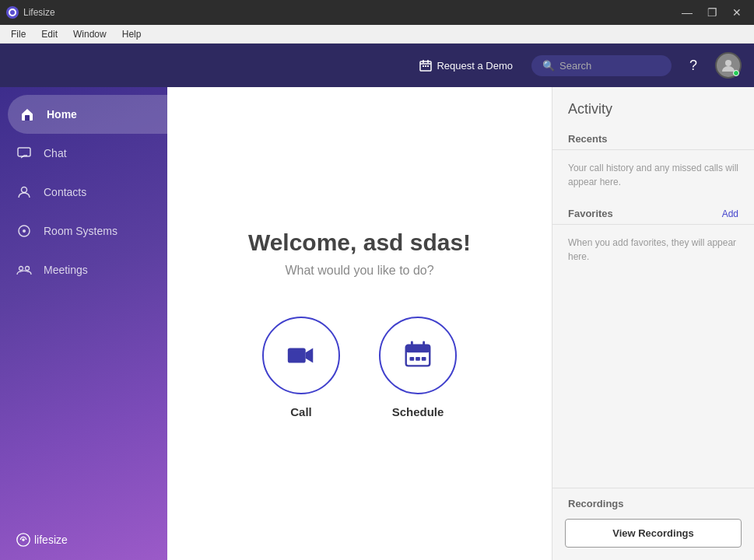 This screenshot has width=754, height=560. What do you see at coordinates (65, 270) in the screenshot?
I see `sidebar-label-meetings: Meetings` at bounding box center [65, 270].